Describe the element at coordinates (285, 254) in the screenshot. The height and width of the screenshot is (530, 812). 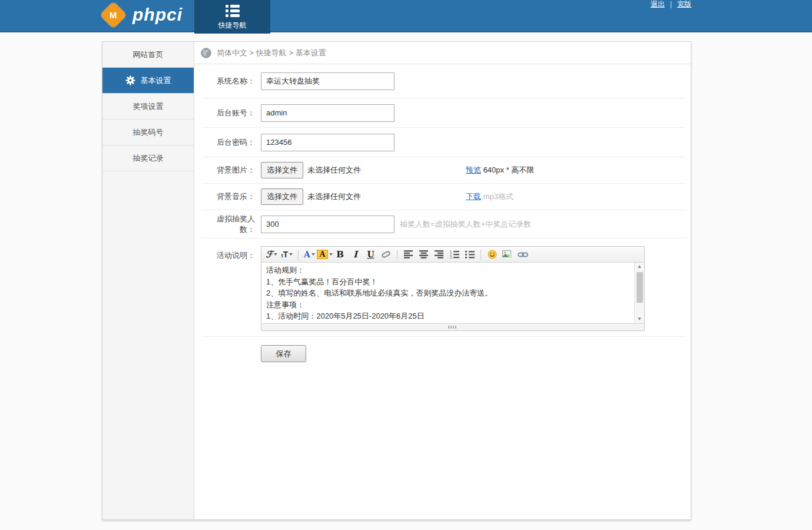
I see `font-size-icon: tT` at that location.